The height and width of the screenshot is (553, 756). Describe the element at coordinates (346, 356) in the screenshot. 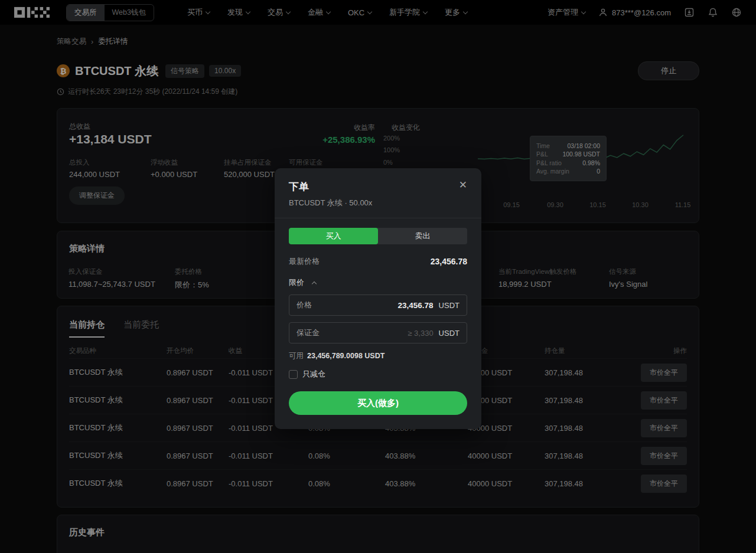

I see `available-value: 23,456,789.0098 USDT` at that location.